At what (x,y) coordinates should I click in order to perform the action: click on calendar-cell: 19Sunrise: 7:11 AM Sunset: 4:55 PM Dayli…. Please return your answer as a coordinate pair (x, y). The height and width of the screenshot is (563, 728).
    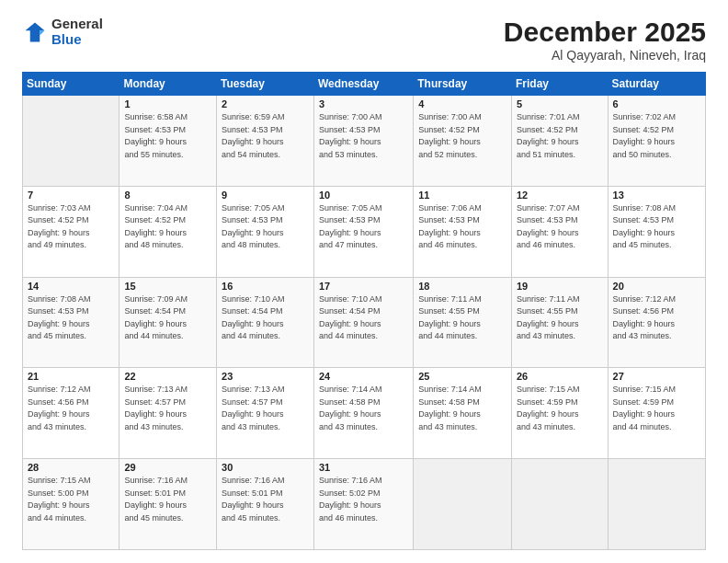
    Looking at the image, I should click on (559, 322).